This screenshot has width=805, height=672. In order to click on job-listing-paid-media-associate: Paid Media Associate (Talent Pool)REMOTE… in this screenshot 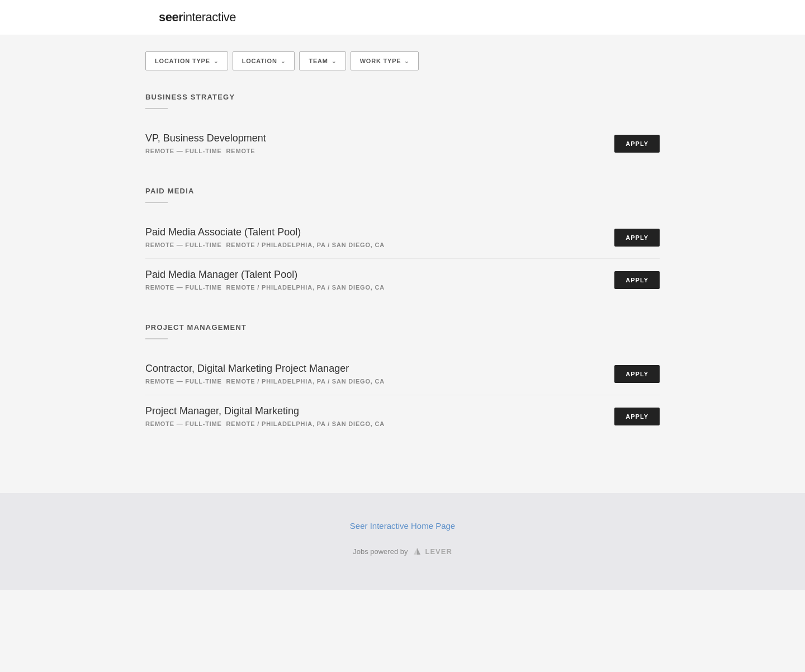, I will do `click(402, 238)`.